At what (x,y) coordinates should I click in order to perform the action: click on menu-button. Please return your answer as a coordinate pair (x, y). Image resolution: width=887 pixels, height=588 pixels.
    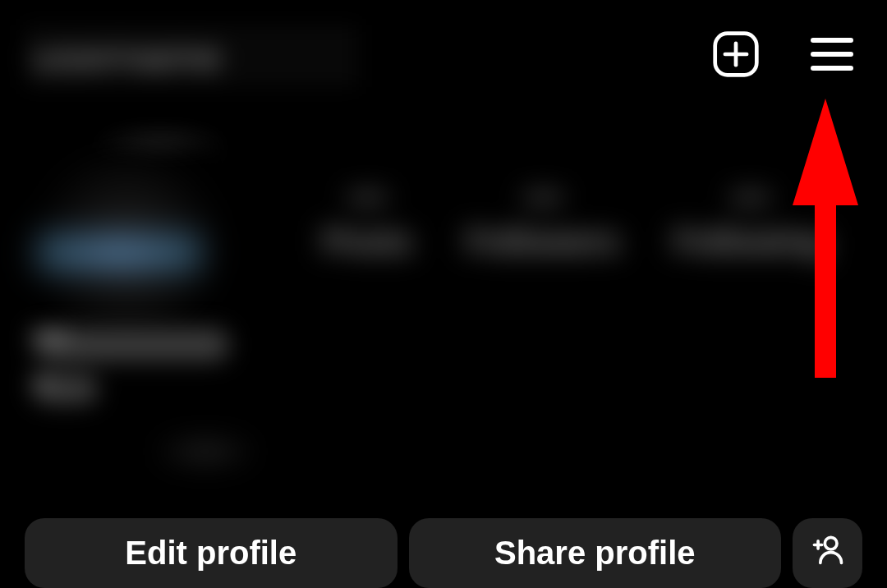
    Looking at the image, I should click on (832, 56).